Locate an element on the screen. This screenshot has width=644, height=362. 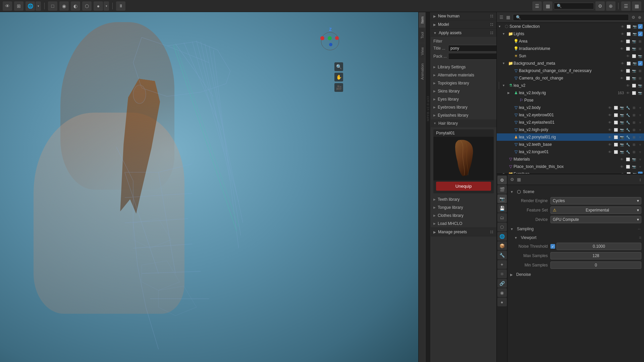
display-mode-icon: ▦ is located at coordinates (548, 6).